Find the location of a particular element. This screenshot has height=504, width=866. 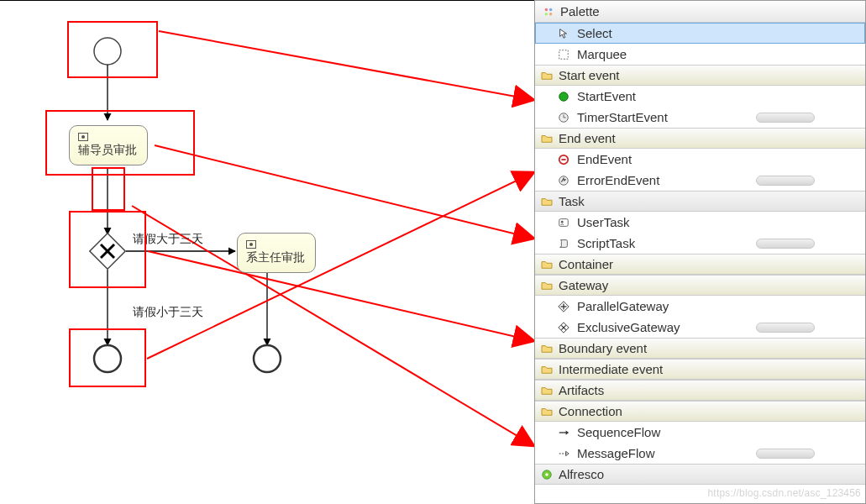

tool-marquee: Marquee is located at coordinates (701, 54).